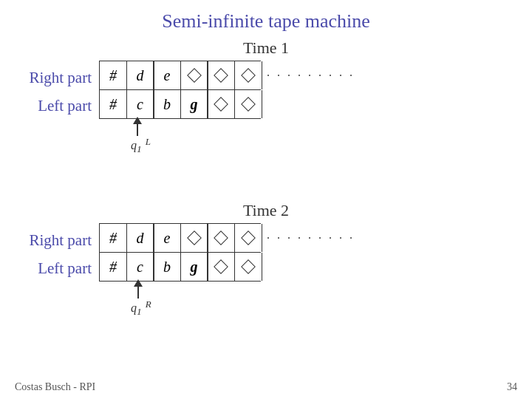 This screenshot has width=532, height=399. I want to click on time1-l3: g, so click(194, 104).